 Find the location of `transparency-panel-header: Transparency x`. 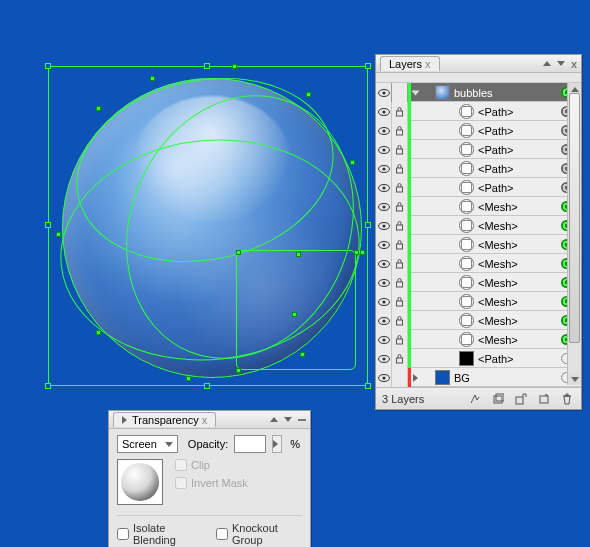

transparency-panel-header: Transparency x is located at coordinates (210, 420).